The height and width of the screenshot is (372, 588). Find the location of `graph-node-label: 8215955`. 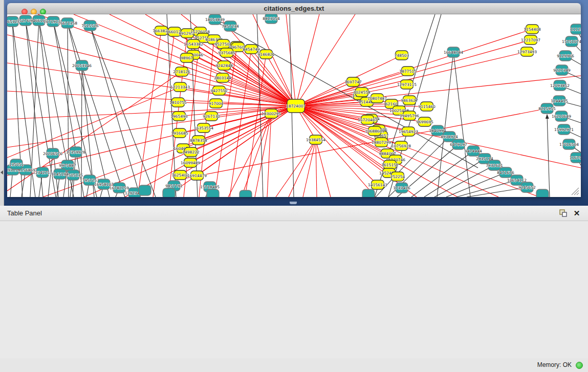

graph-node-label: 8215955 is located at coordinates (547, 108).